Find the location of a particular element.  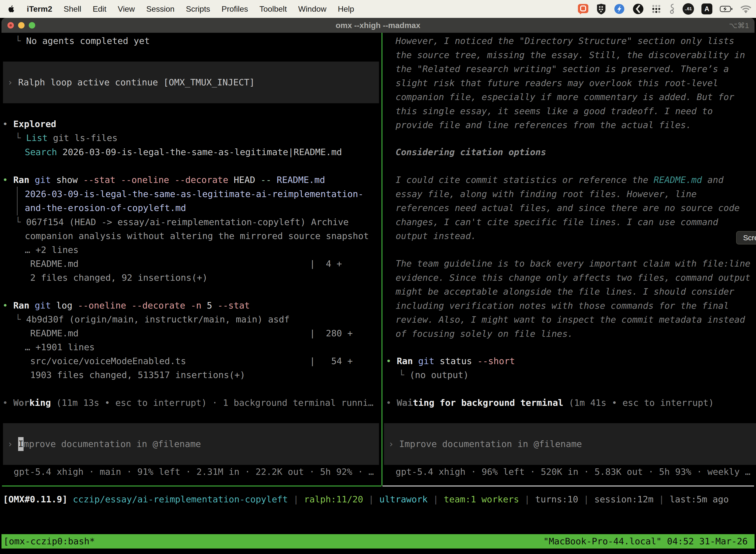

text-cursor: I is located at coordinates (21, 444).